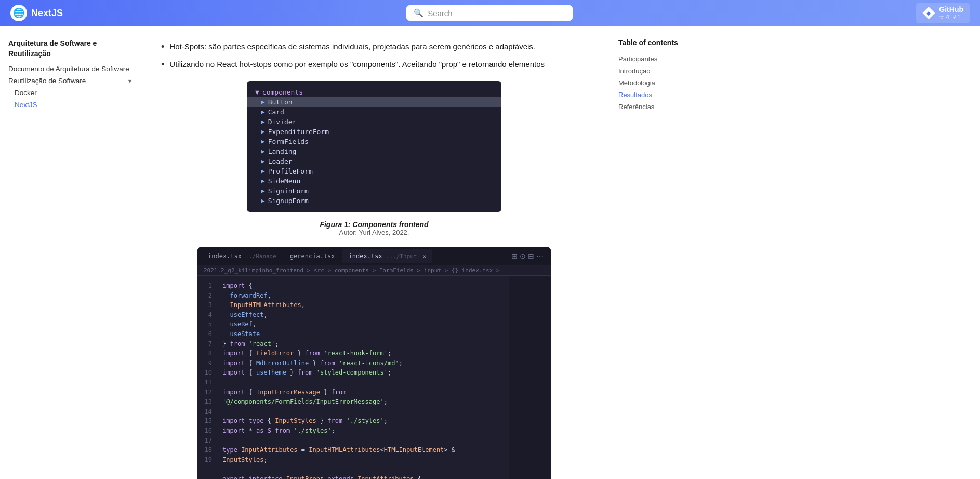 The width and height of the screenshot is (980, 479). I want to click on editor-actions: ⊞ ⊙ ⊟ ⋯, so click(527, 256).